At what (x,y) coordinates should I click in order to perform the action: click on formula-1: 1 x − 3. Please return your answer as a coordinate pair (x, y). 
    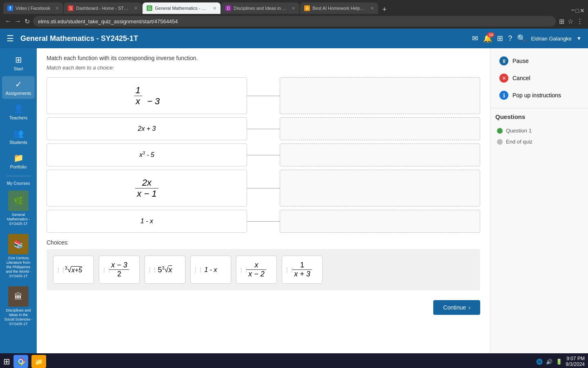
    Looking at the image, I should click on (147, 96).